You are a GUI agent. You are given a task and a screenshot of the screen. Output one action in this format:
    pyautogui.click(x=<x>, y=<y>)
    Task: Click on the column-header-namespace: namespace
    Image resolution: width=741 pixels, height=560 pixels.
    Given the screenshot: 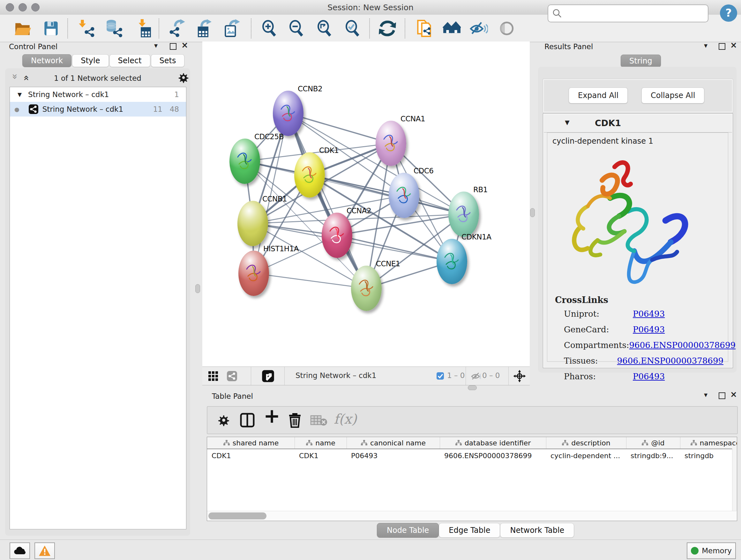 What is the action you would take?
    pyautogui.click(x=709, y=443)
    